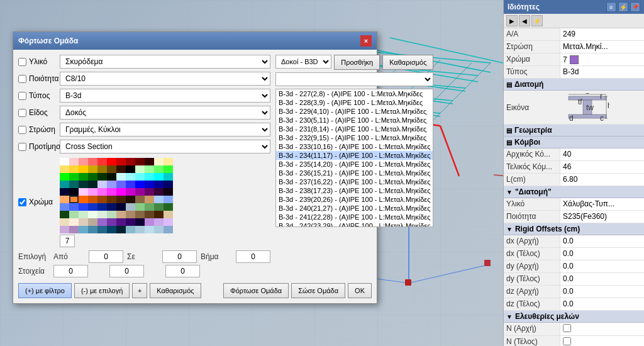  Describe the element at coordinates (355, 208) in the screenshot. I see `list-item: B-3d - 240(21,27) - (A)IPE 100 - L:Μεταλ…` at that location.